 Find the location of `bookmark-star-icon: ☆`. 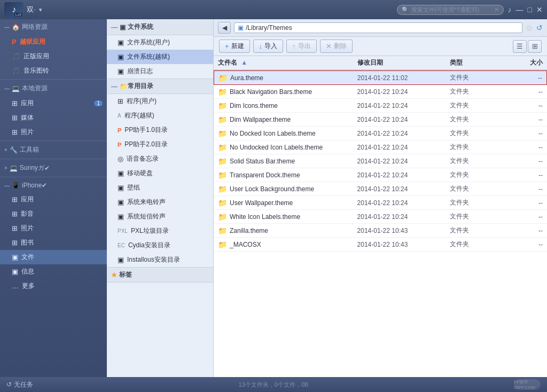

bookmark-star-icon: ☆ is located at coordinates (529, 28).